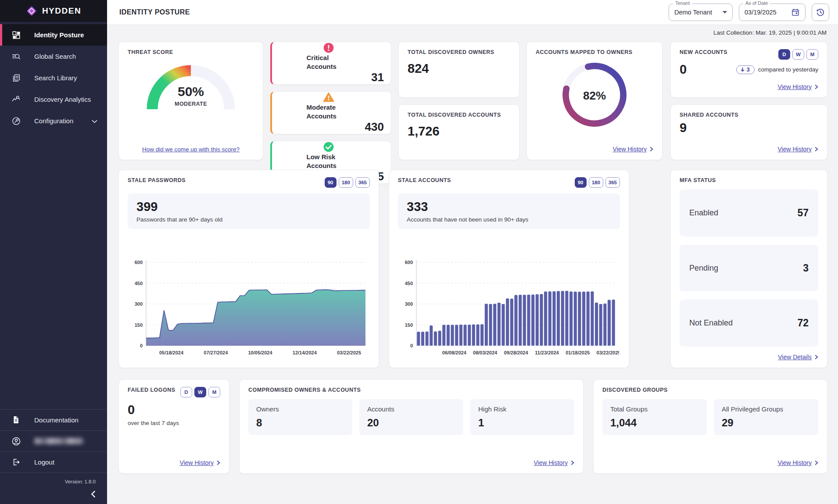 The height and width of the screenshot is (504, 838). I want to click on configuration-icon, so click(16, 121).